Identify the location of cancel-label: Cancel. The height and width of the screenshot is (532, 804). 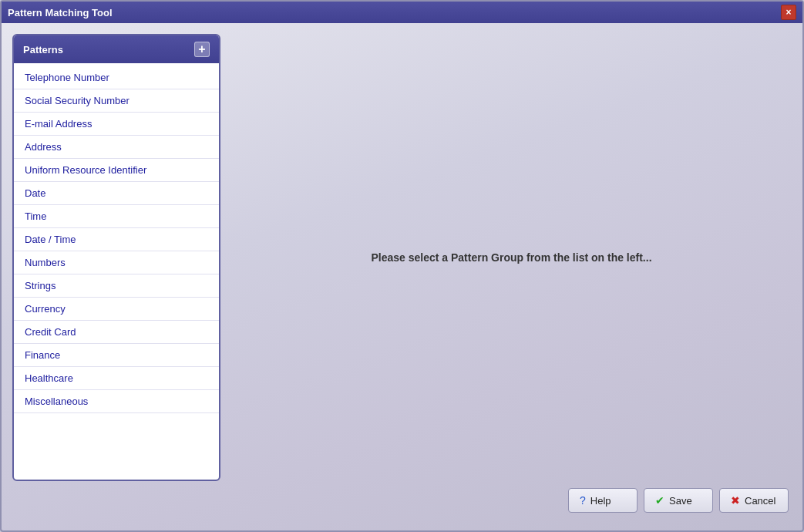
(760, 501).